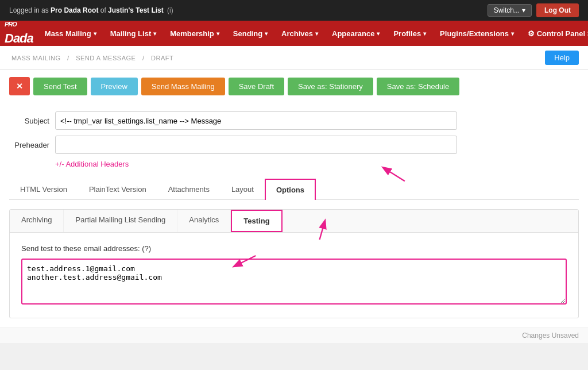 The height and width of the screenshot is (370, 588). What do you see at coordinates (256, 86) in the screenshot?
I see `save-draft-button: Save Draft` at bounding box center [256, 86].